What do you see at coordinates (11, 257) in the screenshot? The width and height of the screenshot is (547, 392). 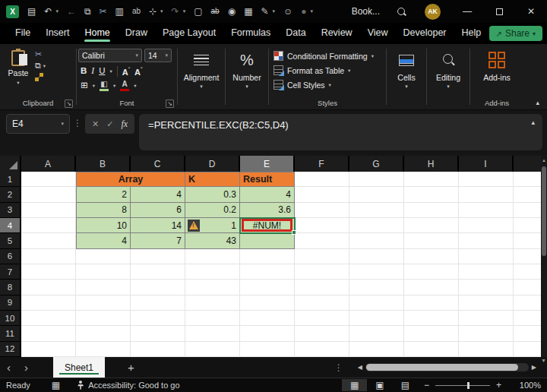 I see `row-header-6: 6` at bounding box center [11, 257].